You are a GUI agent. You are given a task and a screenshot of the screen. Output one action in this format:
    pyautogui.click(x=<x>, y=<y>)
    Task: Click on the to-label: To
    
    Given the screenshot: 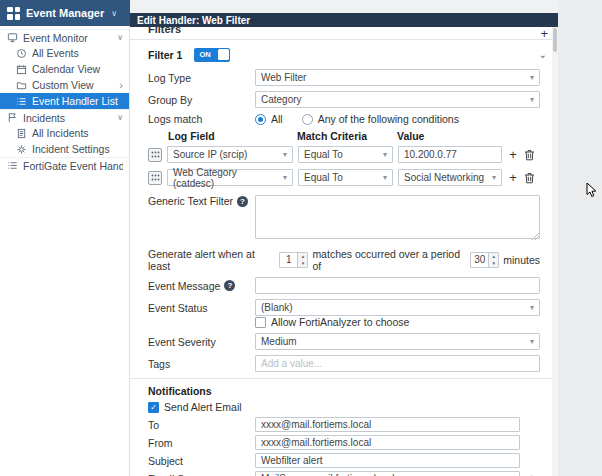 What is the action you would take?
    pyautogui.click(x=202, y=425)
    